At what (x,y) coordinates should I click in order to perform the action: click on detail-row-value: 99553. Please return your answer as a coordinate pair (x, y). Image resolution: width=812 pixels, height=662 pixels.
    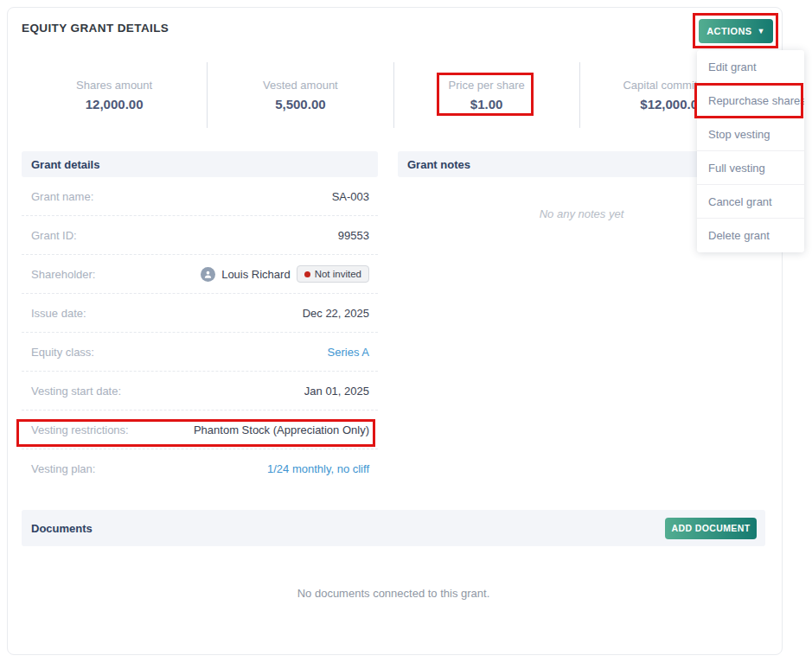
    Looking at the image, I should click on (354, 235).